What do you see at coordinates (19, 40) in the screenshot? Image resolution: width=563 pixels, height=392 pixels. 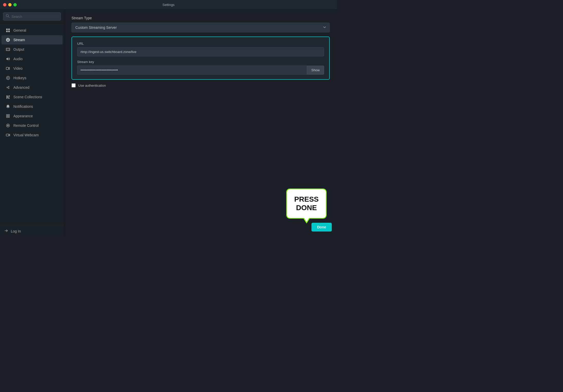 I see `sidebar-item-label: Stream` at bounding box center [19, 40].